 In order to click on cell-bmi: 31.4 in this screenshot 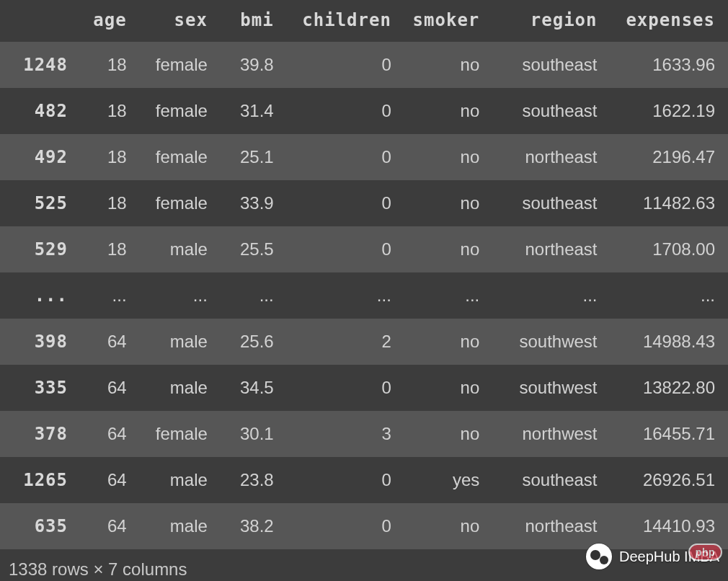, I will do `click(247, 111)`.